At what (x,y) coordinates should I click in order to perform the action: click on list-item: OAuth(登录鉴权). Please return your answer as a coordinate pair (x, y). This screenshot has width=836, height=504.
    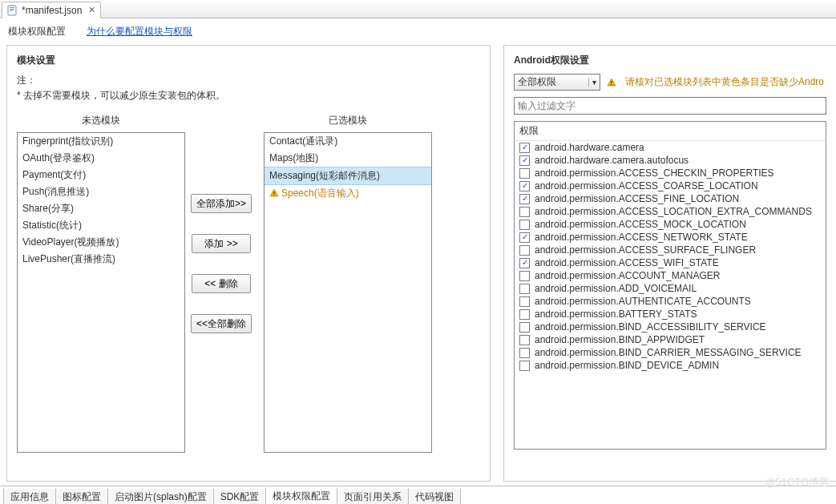
    Looking at the image, I should click on (101, 159).